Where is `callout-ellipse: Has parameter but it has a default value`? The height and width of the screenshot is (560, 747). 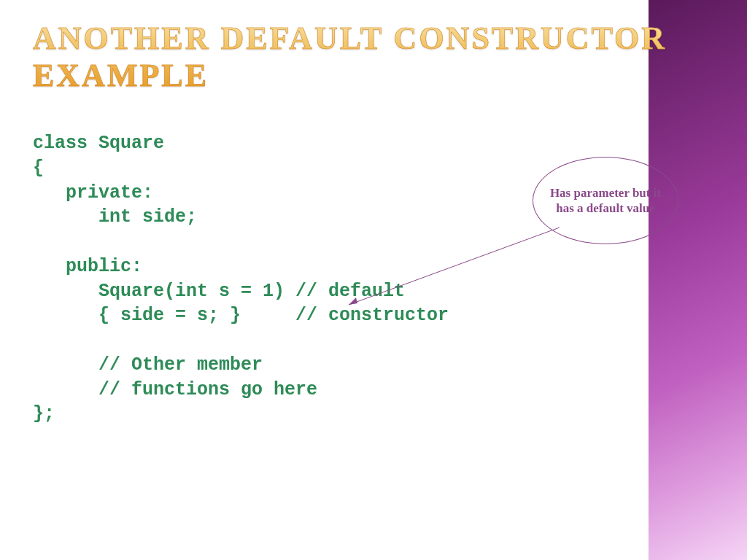
callout-ellipse: Has parameter but it has a default value is located at coordinates (605, 201).